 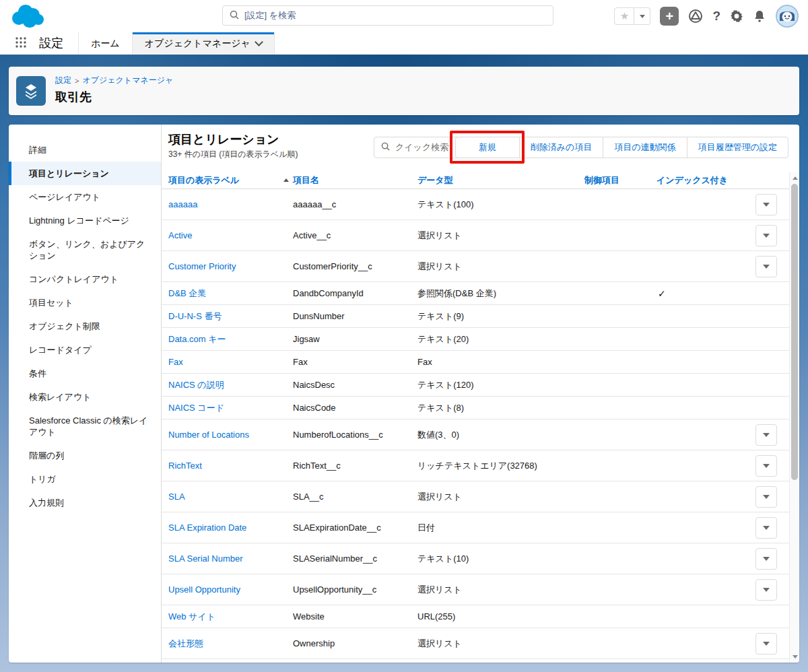 What do you see at coordinates (230, 267) in the screenshot?
I see `field-label-link: Customer Priority` at bounding box center [230, 267].